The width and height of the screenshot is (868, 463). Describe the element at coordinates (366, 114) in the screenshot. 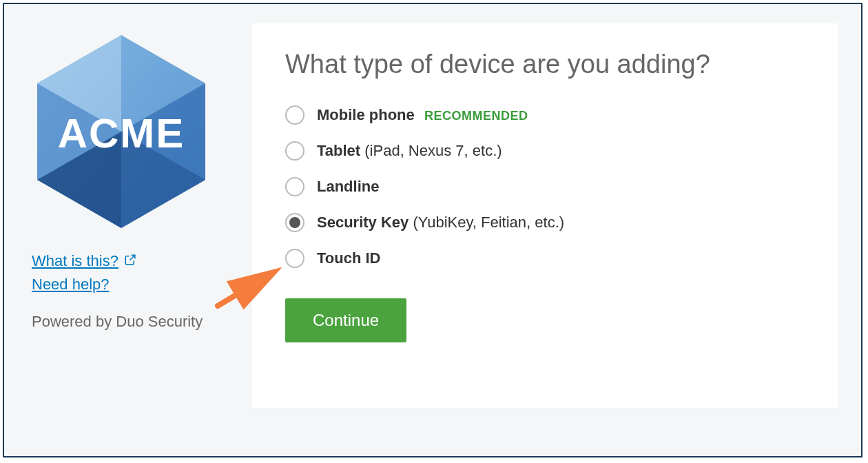

I see `option-label: Mobile phone` at that location.